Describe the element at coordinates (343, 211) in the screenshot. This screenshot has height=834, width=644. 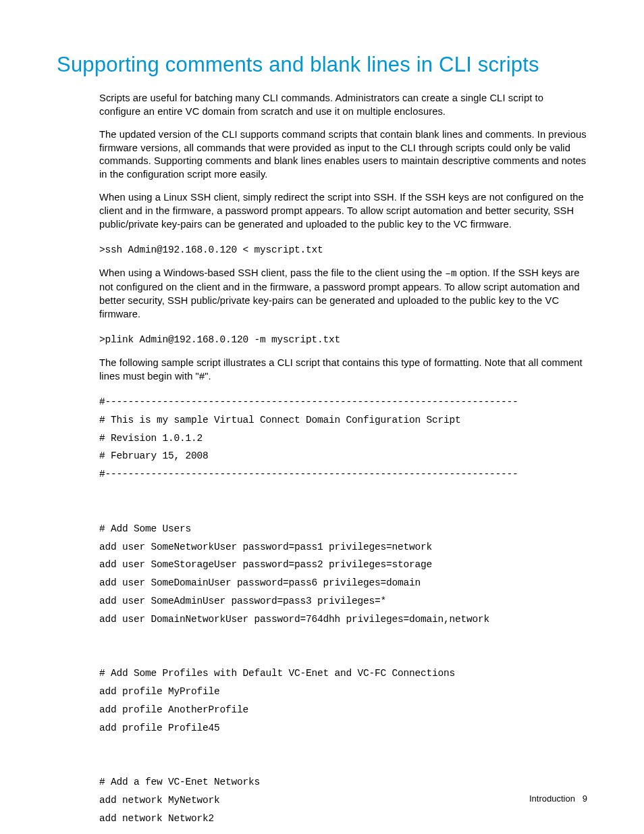
I see `paragraph: When using a Linux SSH client, simply re…` at that location.